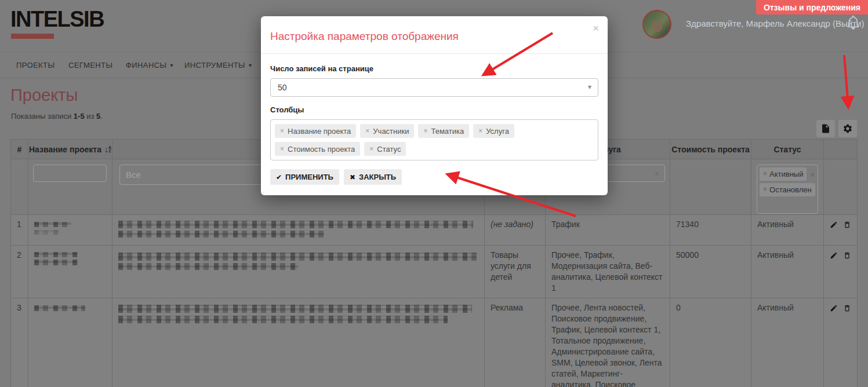 Image resolution: width=868 pixels, height=387 pixels. I want to click on nav-item-segments: СЕГМЕНТЫ, so click(90, 65).